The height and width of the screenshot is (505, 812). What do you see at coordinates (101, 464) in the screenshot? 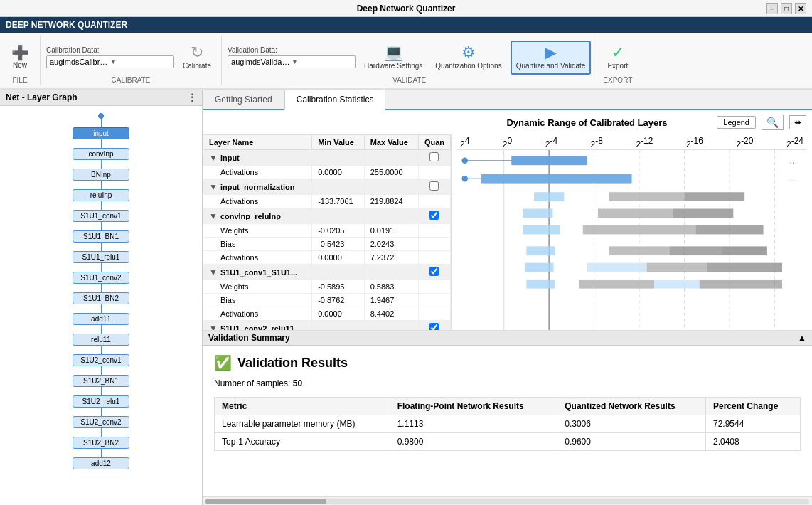
I see `node-box-add12: add12` at bounding box center [101, 464].